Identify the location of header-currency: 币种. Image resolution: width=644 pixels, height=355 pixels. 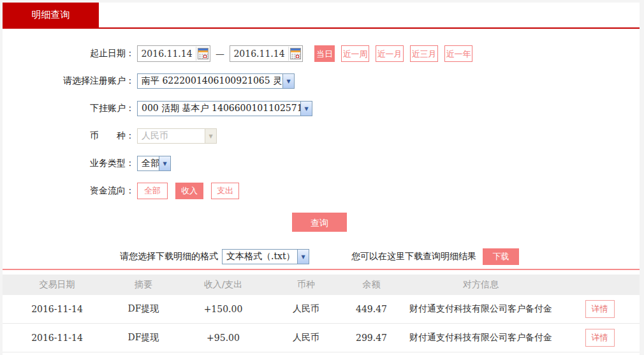
(306, 285).